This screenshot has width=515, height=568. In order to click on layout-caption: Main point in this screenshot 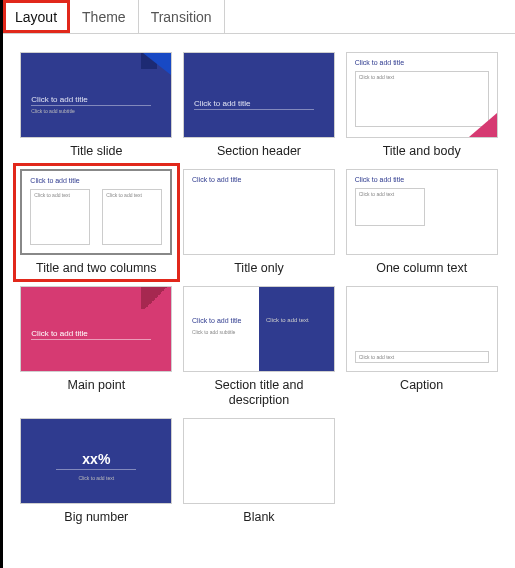, I will do `click(96, 386)`.